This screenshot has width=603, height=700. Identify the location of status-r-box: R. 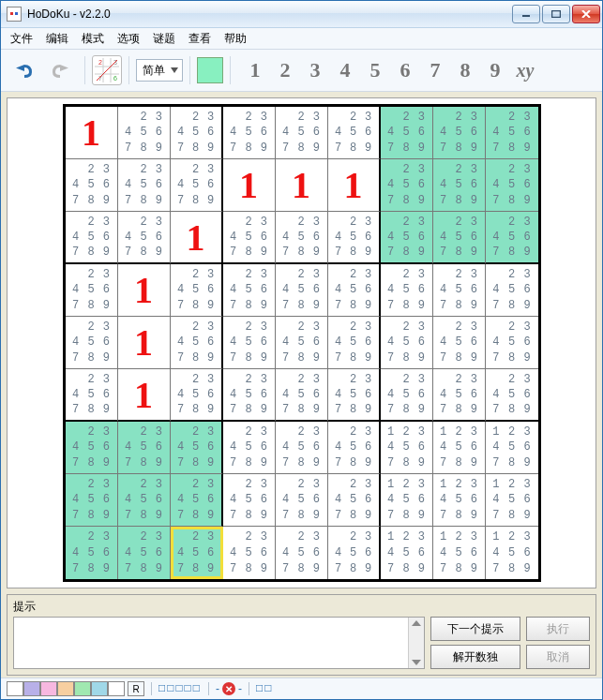
(136, 689).